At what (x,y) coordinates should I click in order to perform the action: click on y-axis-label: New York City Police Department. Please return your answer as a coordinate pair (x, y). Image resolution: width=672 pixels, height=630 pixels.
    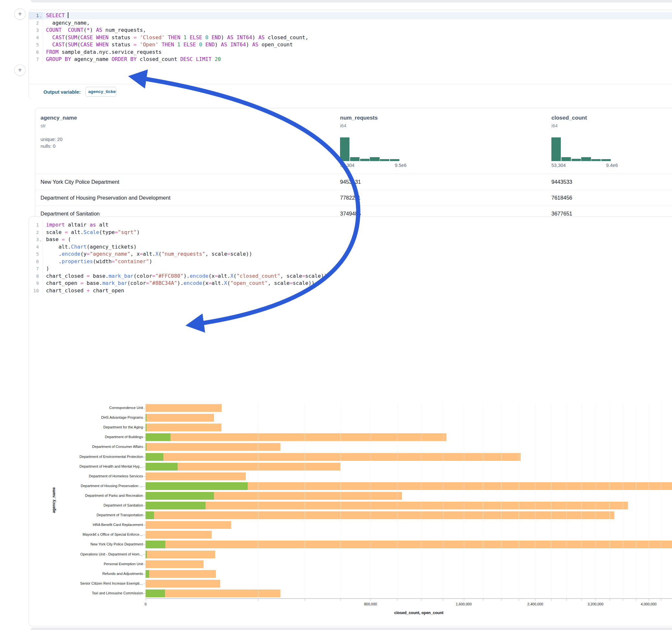
    Looking at the image, I should click on (94, 544).